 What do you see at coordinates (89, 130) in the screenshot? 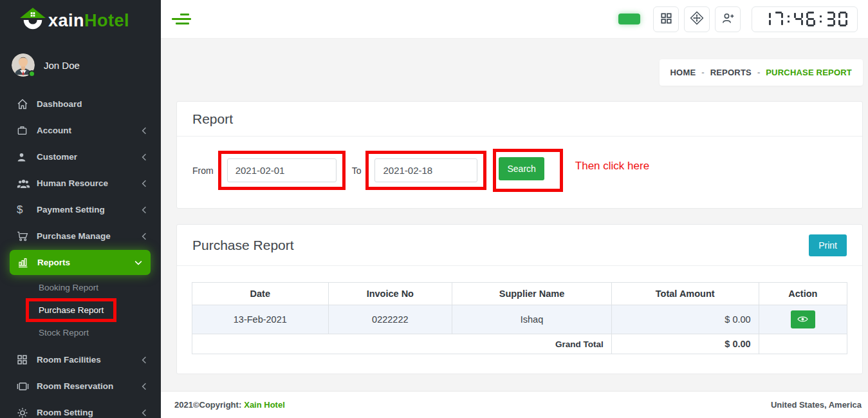
I see `sidebar-item-label: Account` at bounding box center [89, 130].